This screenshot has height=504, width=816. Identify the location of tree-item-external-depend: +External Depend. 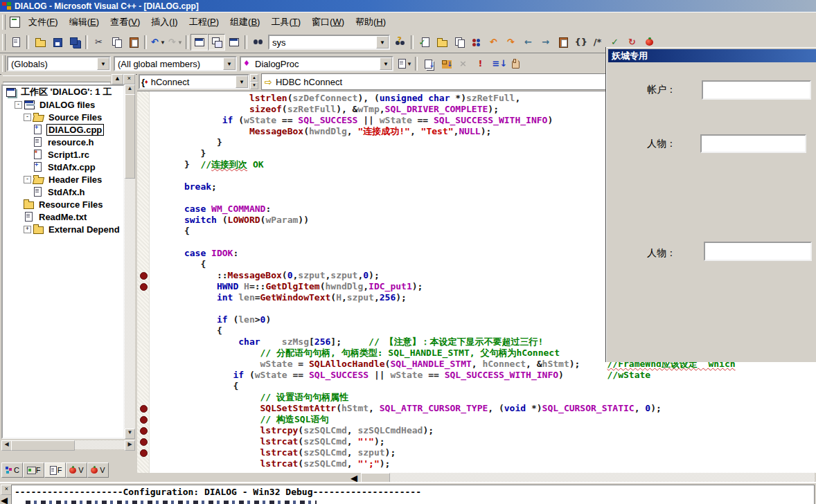
(63, 229).